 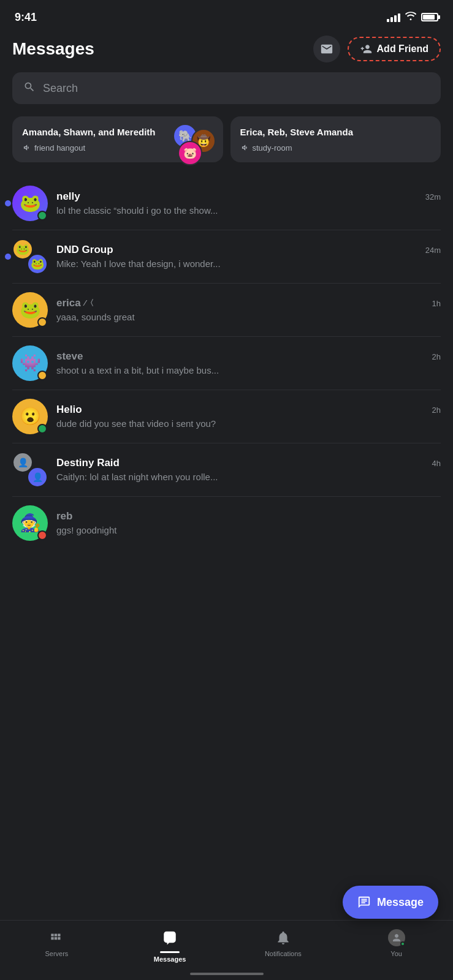 I want to click on search-placeholder: Search, so click(x=60, y=88).